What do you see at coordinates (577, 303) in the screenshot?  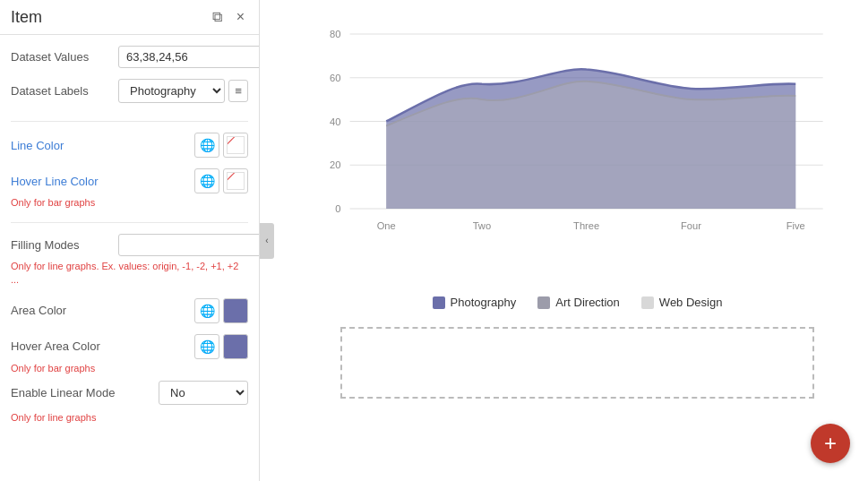 I see `chart-legend: Photography Art Direction Web Design` at bounding box center [577, 303].